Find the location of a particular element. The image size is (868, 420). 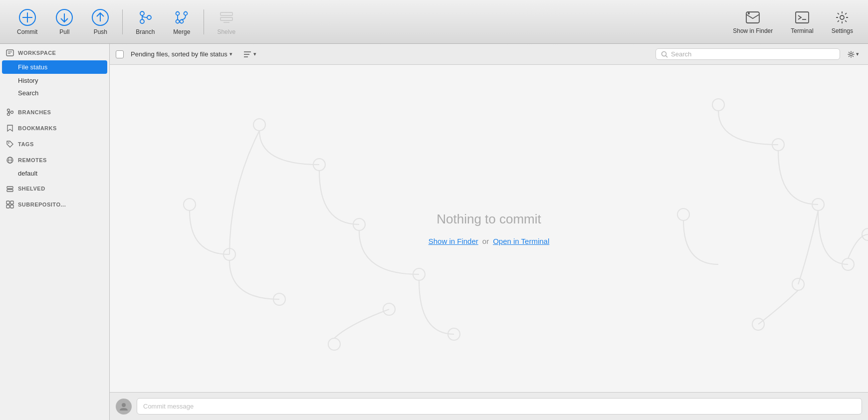

shelve-icon is located at coordinates (226, 17).